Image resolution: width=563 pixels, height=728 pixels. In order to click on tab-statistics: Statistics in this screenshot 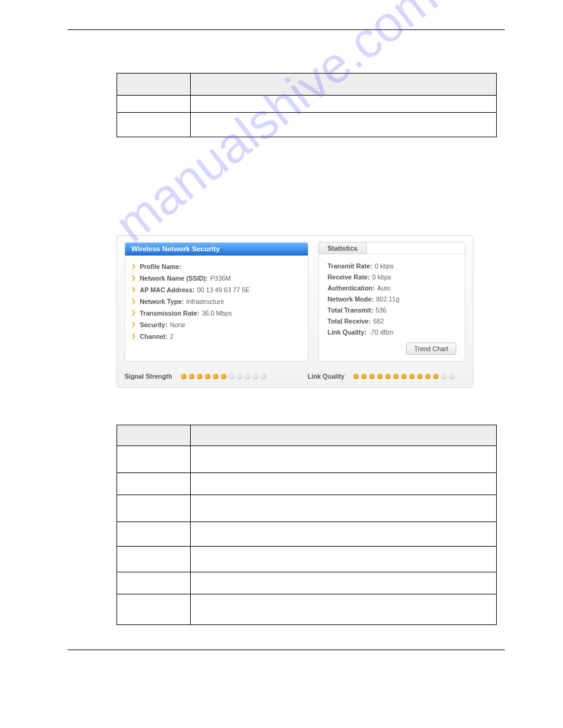, I will do `click(342, 248)`.